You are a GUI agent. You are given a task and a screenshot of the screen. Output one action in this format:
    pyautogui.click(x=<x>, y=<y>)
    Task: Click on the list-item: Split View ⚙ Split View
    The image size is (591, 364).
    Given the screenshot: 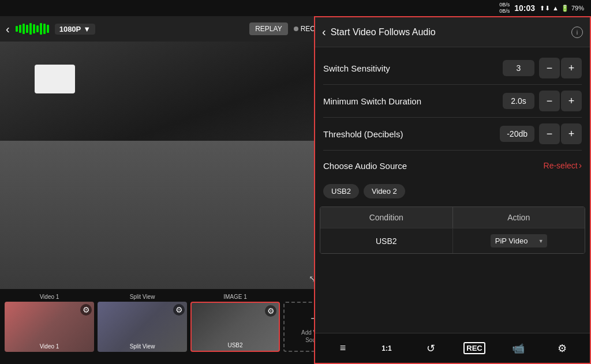 What is the action you would take?
    pyautogui.click(x=142, y=323)
    